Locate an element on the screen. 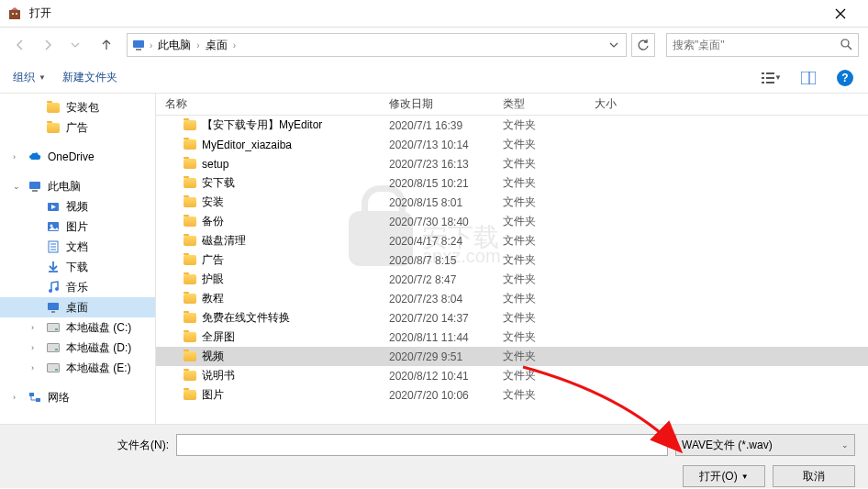 This screenshot has height=489, width=868. network-icon is located at coordinates (35, 397).